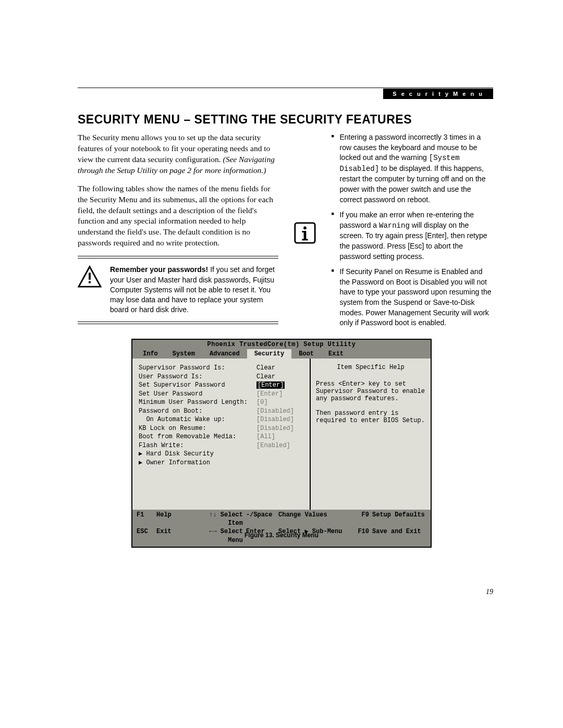 Image resolution: width=563 pixels, height=728 pixels. I want to click on page-title: SECURITY MENU – SETTING THE SECURITY FEA…, so click(245, 120).